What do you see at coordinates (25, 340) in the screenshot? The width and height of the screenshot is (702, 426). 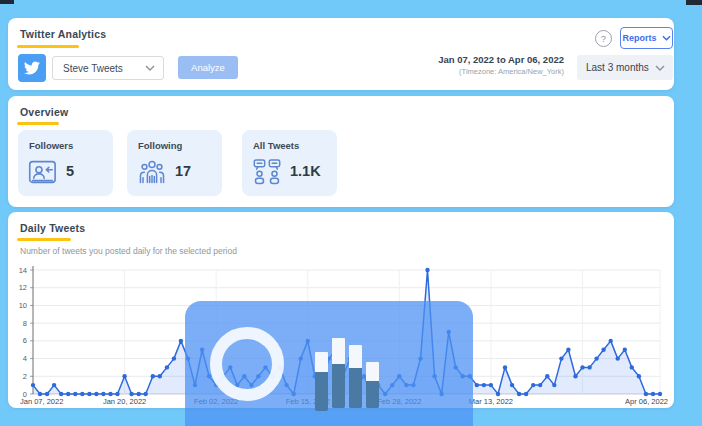 I see `y-axis-label: 6` at bounding box center [25, 340].